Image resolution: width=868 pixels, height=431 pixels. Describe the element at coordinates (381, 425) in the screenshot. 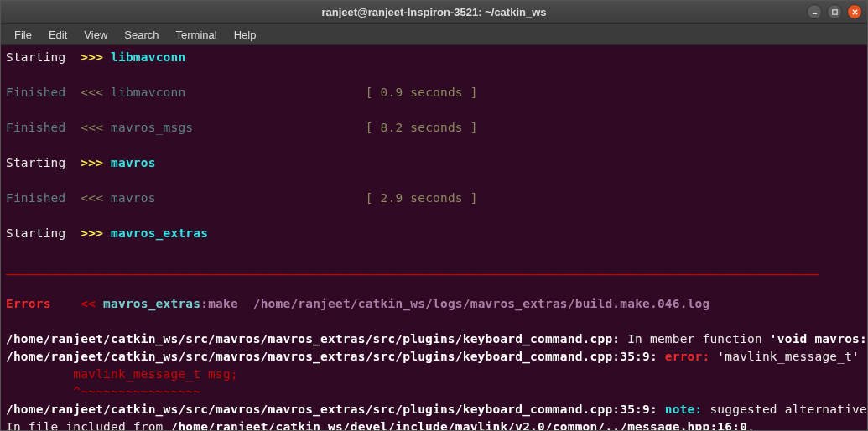

I see `compiler-line: In file included from /home/ranjeet/catk…` at that location.